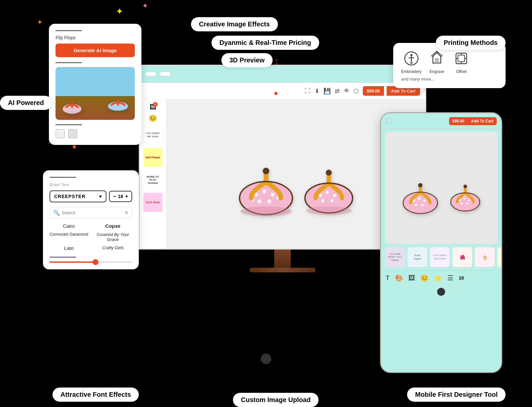  Describe the element at coordinates (437, 72) in the screenshot. I see `engrave-label: Engrave` at that location.